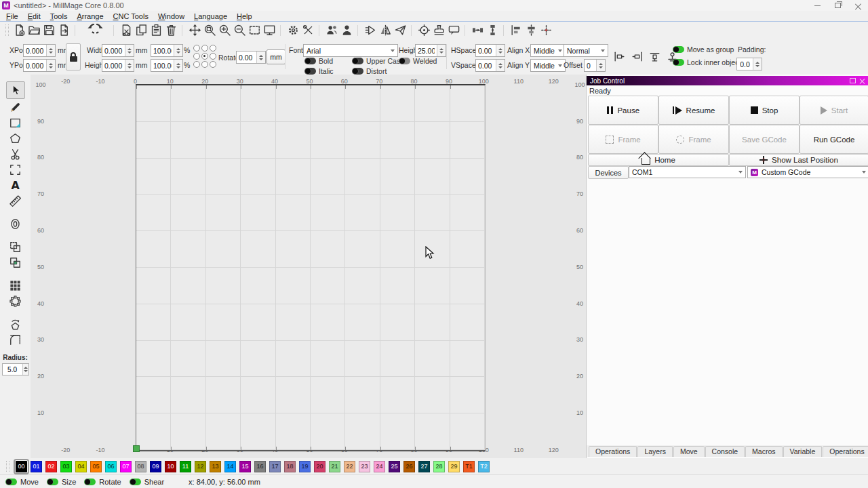 Image resolution: width=868 pixels, height=488 pixels. I want to click on palette-swatch: 07, so click(126, 466).